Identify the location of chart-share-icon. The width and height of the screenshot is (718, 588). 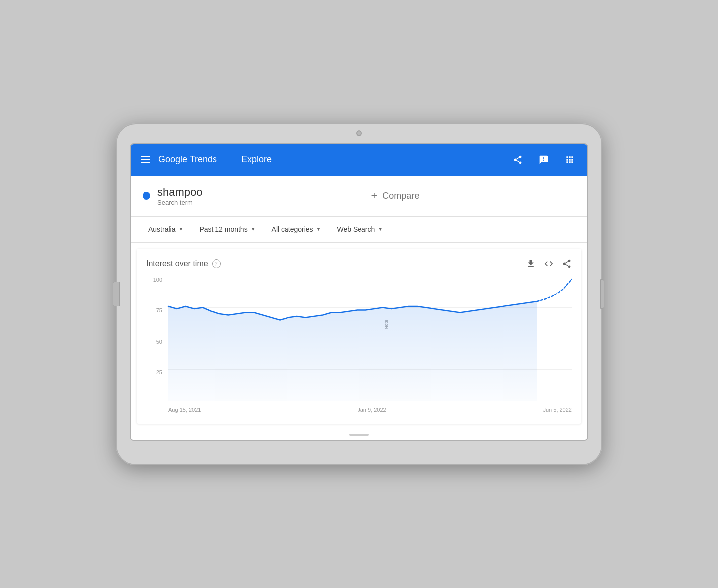
(567, 264).